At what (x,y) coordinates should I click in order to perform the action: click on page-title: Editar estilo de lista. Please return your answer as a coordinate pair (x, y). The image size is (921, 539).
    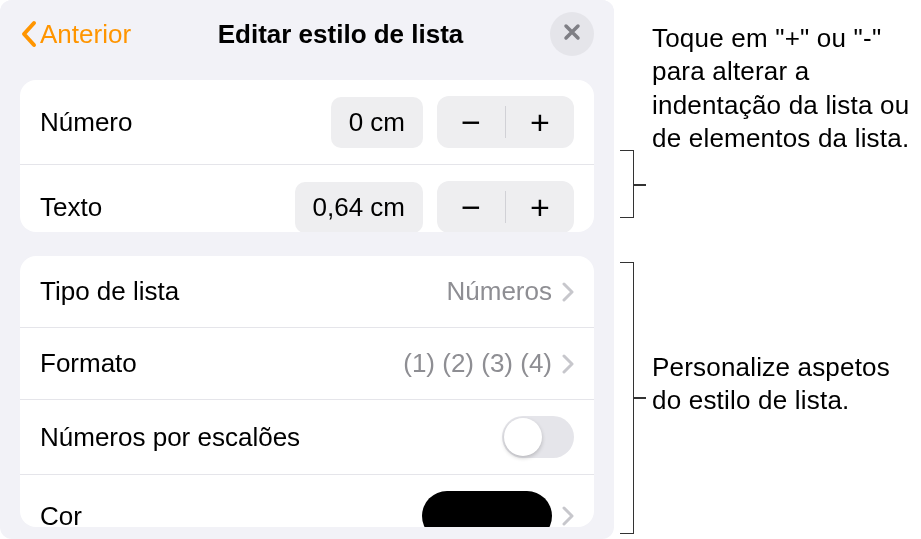
    Looking at the image, I should click on (340, 34).